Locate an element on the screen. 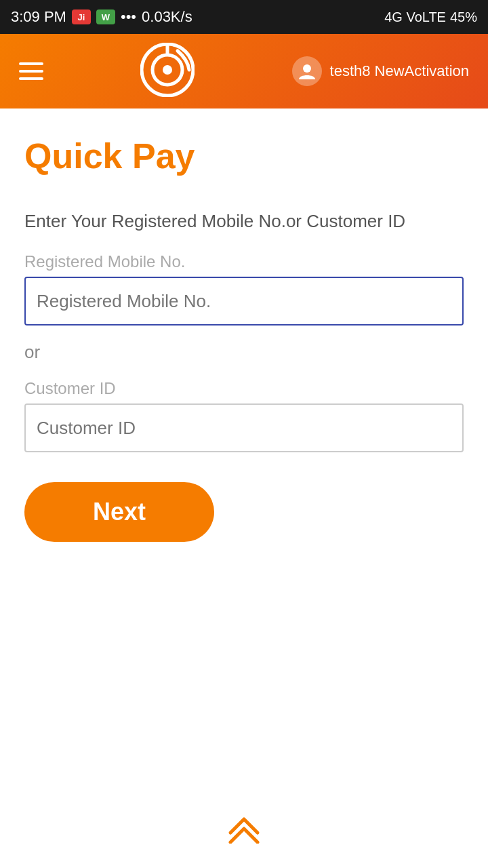 Image resolution: width=488 pixels, height=868 pixels. app-logo is located at coordinates (167, 71).